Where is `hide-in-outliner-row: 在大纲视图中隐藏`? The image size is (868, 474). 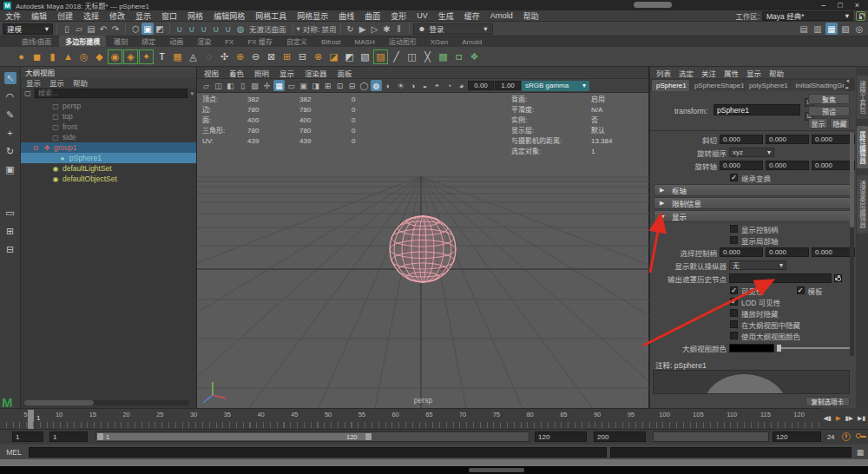 hide-in-outliner-row: 在大纲视图中隐藏 is located at coordinates (753, 325).